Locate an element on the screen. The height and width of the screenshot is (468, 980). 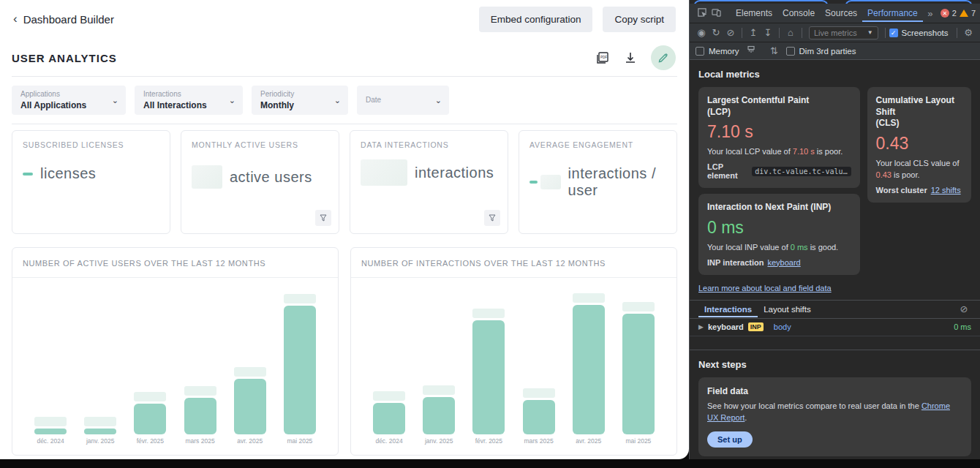
lcp-desc-value: 7.10 s is located at coordinates (804, 151).